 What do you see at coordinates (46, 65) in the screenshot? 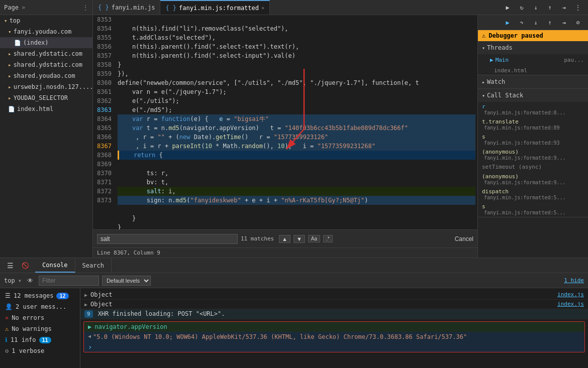
I see `tree-item-shared2: ▸ shared.ydstatic.com` at bounding box center [46, 65].